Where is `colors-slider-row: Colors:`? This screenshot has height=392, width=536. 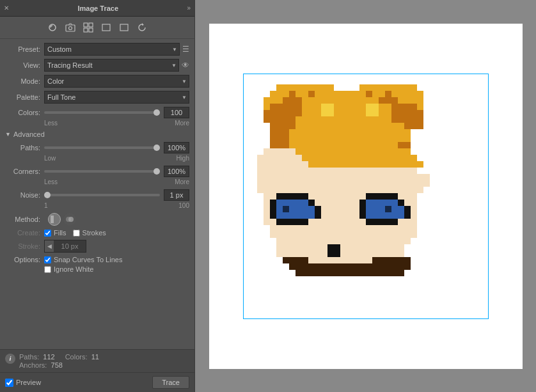 colors-slider-row: Colors: is located at coordinates (97, 113).